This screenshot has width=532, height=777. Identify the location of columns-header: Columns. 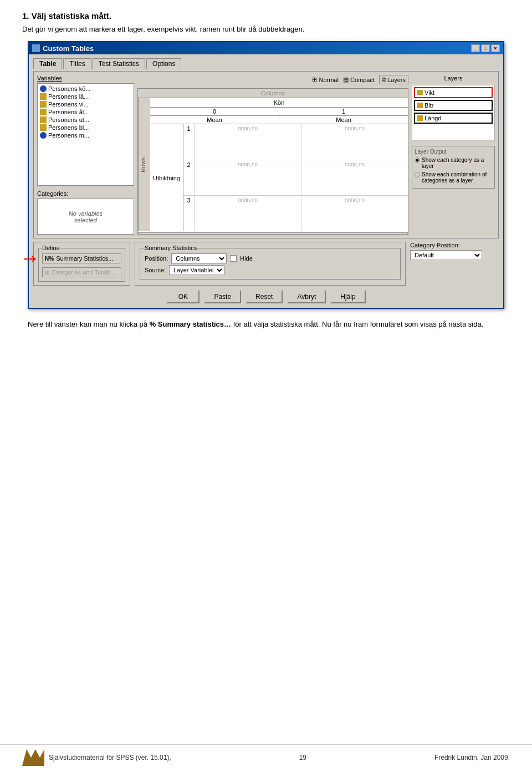
(273, 93).